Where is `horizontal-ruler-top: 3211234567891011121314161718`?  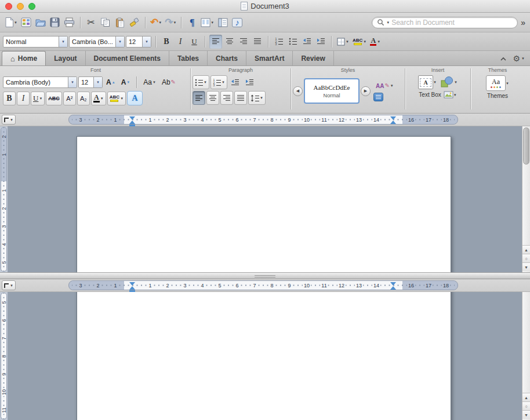 horizontal-ruler-top: 3211234567891011121314161718 is located at coordinates (263, 119).